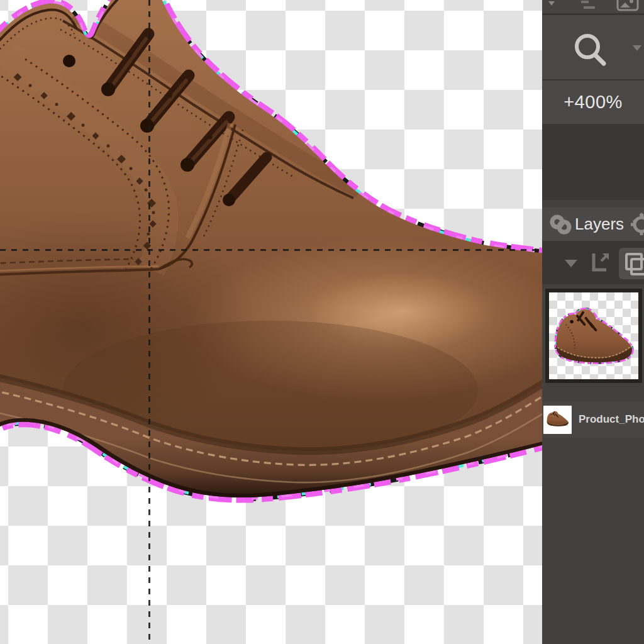  I want to click on move-layer-icon, so click(601, 262).